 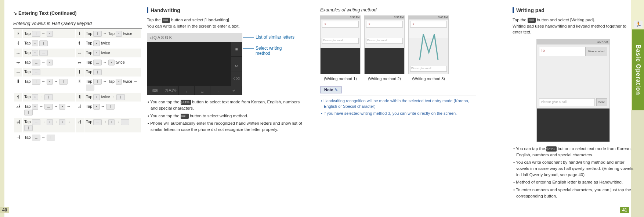 What do you see at coordinates (185, 116) in the screenshot?
I see `keyboard-icon: ⌨` at bounding box center [185, 116].